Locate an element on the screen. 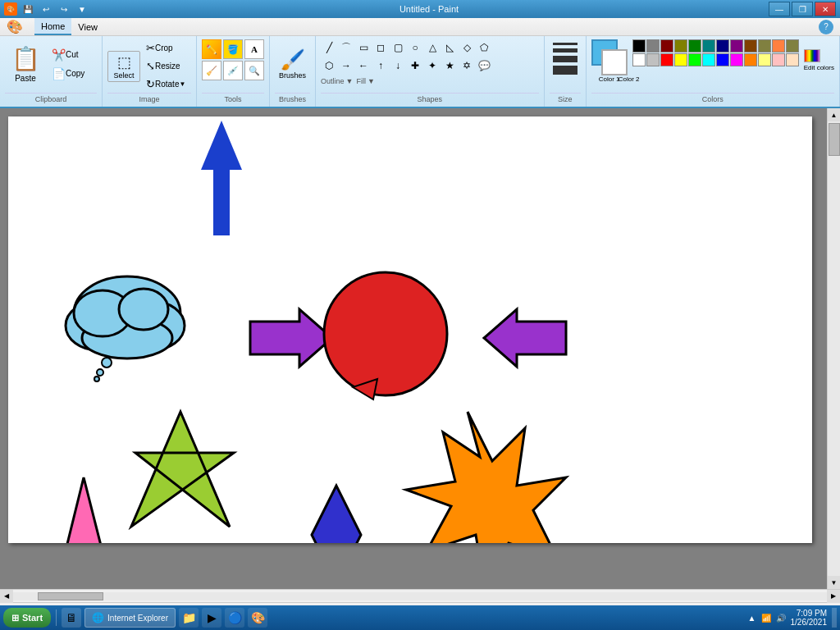 This screenshot has height=630, width=840. shape-4way: ✚ is located at coordinates (415, 66).